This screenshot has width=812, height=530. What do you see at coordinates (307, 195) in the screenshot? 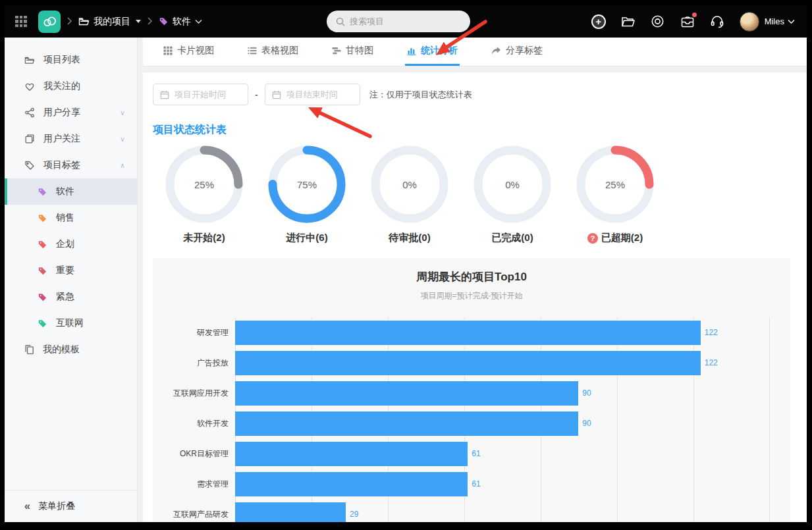
I see `status-donut-1: 75% 进行中(6)` at bounding box center [307, 195].